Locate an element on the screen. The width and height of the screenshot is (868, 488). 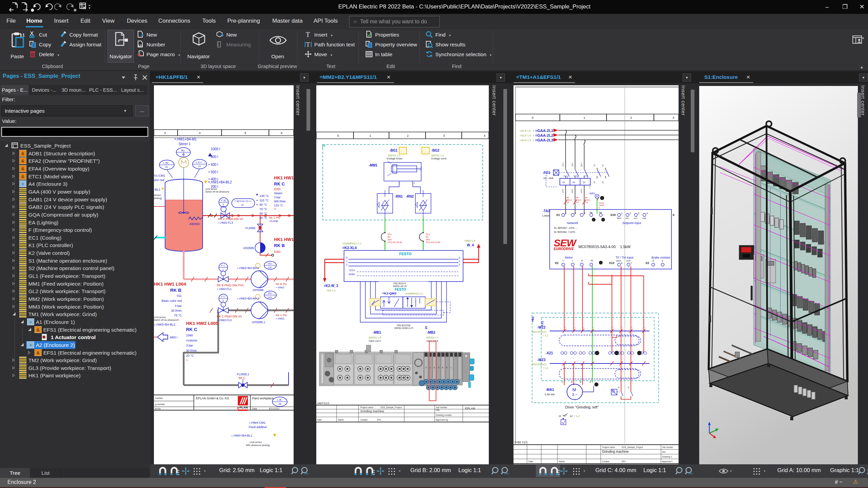
svg-text: -XD0085 is located at coordinates (248, 248).